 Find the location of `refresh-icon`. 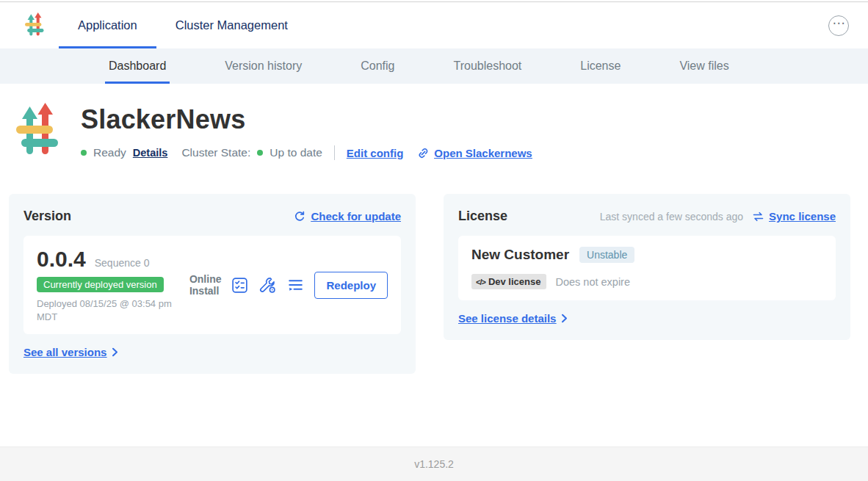

refresh-icon is located at coordinates (300, 217).